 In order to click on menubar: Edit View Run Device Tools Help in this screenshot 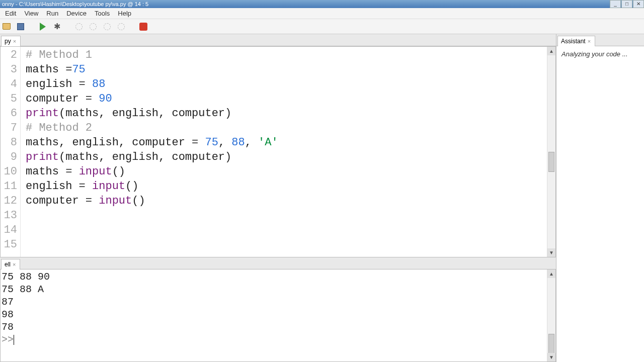, I will do `click(322, 14)`.